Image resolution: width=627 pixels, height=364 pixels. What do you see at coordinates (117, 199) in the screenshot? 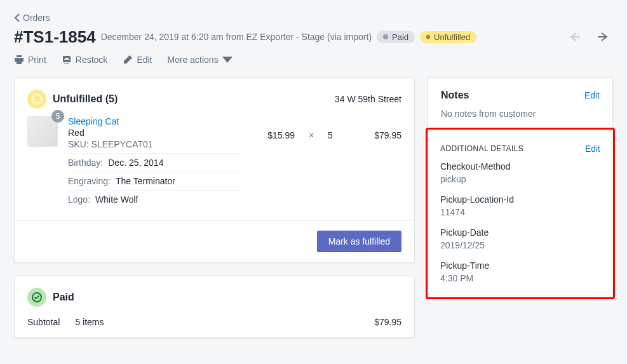
I see `prop-val: White Wolf` at bounding box center [117, 199].